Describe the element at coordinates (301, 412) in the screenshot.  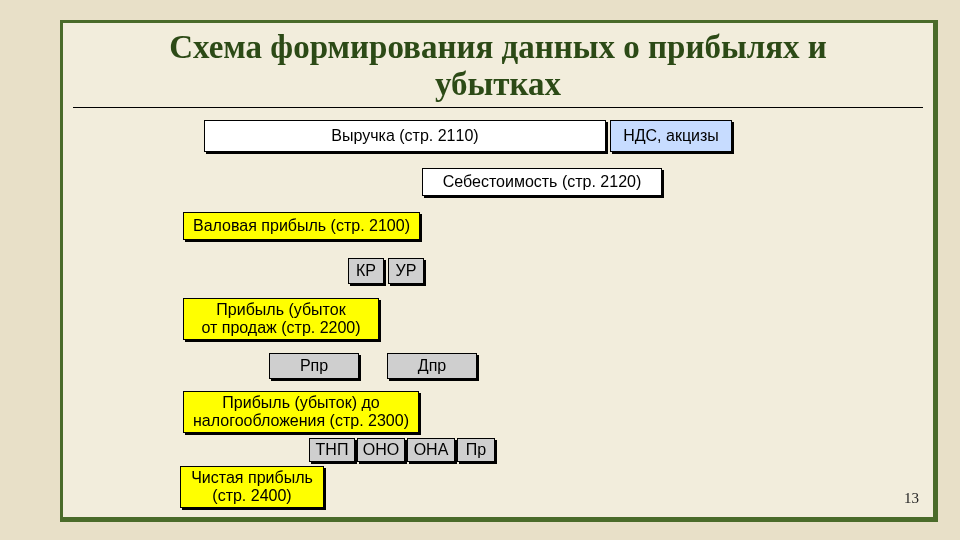
I see `box-pretax-profit: Прибыль (убыток) до налогообложения (стр…` at that location.